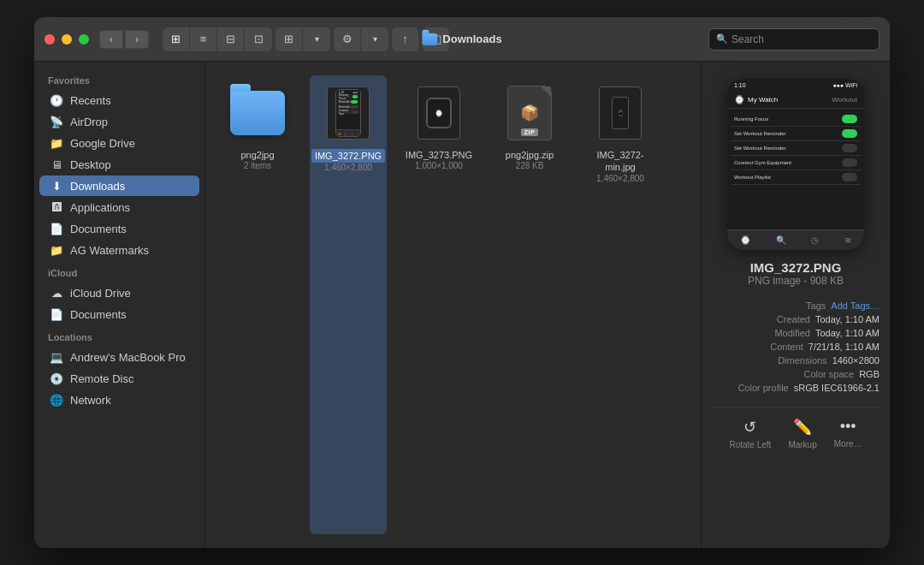 The height and width of the screenshot is (565, 924). What do you see at coordinates (120, 400) in the screenshot?
I see `sidebar-item-network: 🌐 Network` at bounding box center [120, 400].